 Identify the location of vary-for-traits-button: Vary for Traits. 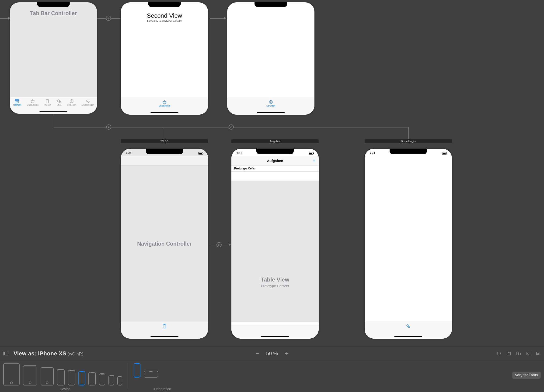
(526, 375).